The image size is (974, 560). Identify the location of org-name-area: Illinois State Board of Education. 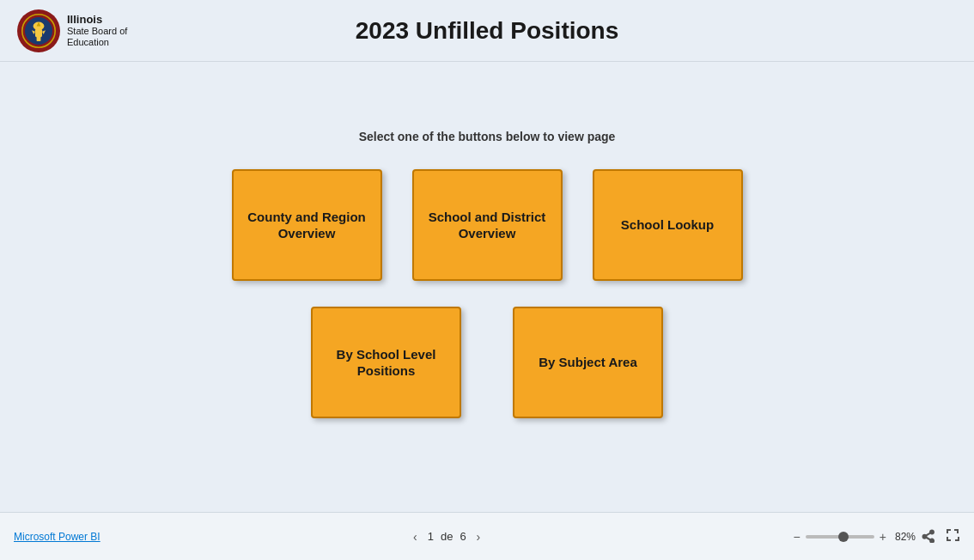
(97, 31).